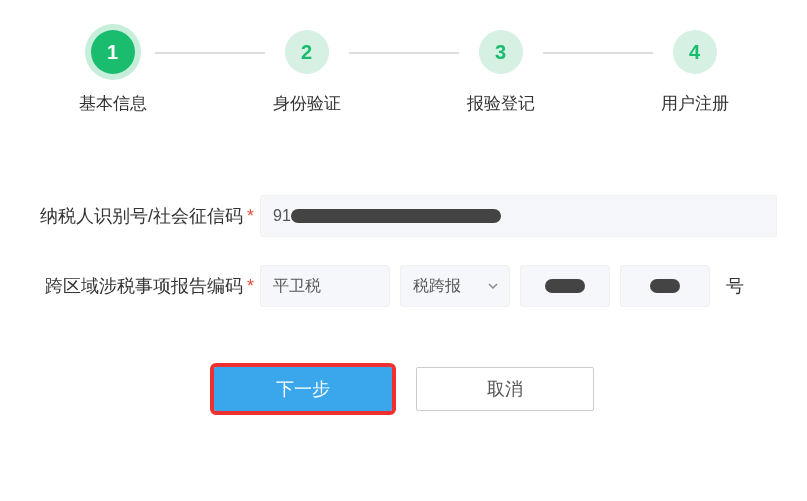  What do you see at coordinates (437, 286) in the screenshot?
I see `select-value: 税跨报` at bounding box center [437, 286].